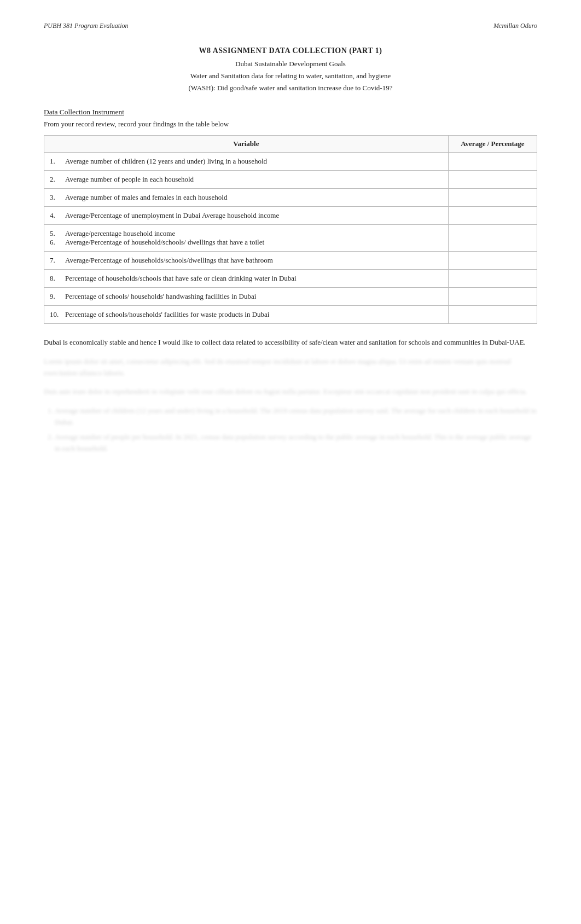 The height and width of the screenshot is (924, 581). What do you see at coordinates (57, 161) in the screenshot?
I see `row-num: 1.` at bounding box center [57, 161].